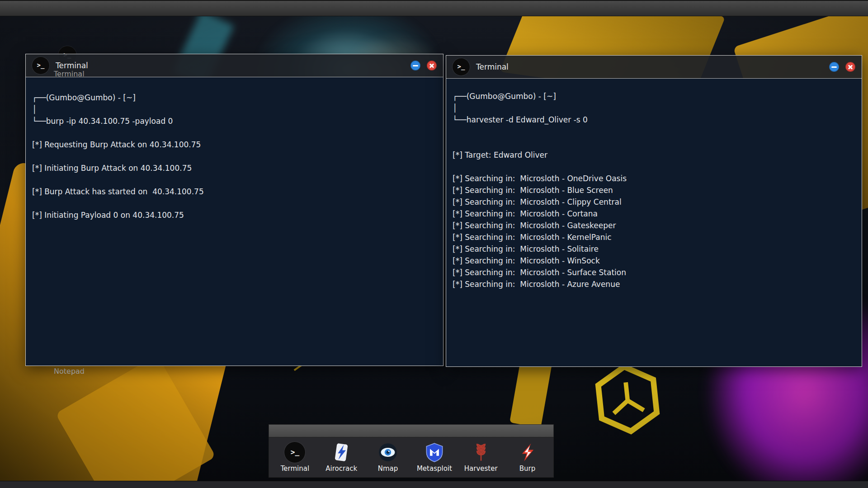 The height and width of the screenshot is (488, 868). Describe the element at coordinates (655, 178) in the screenshot. I see `terminal-line: [*] Searching in: Microsloth - OneDrive …` at that location.